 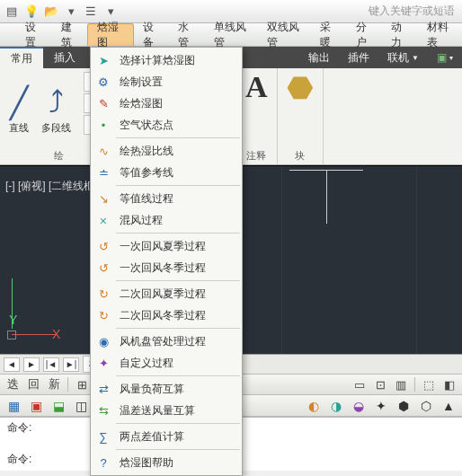 What do you see at coordinates (19, 111) in the screenshot?
I see `line-button: ╱ 直线` at bounding box center [19, 111].